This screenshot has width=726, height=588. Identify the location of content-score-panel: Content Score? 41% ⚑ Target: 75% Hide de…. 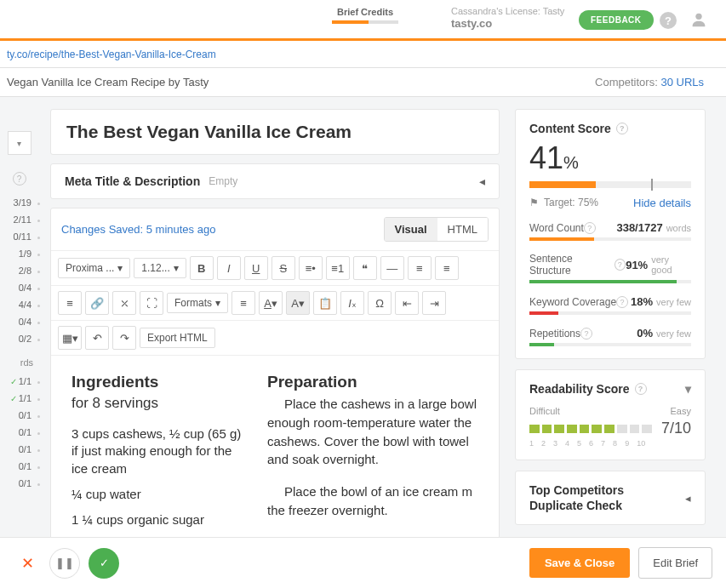
(610, 234).